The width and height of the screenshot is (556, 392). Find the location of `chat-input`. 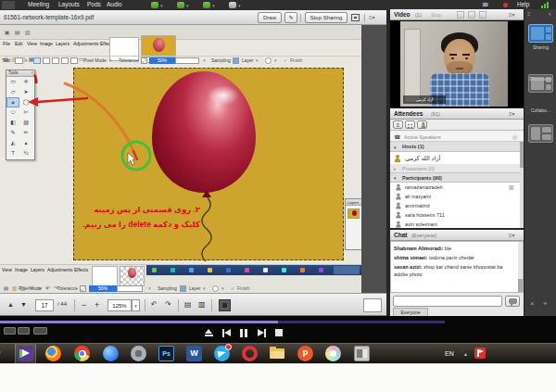

chat-input is located at coordinates (448, 301).